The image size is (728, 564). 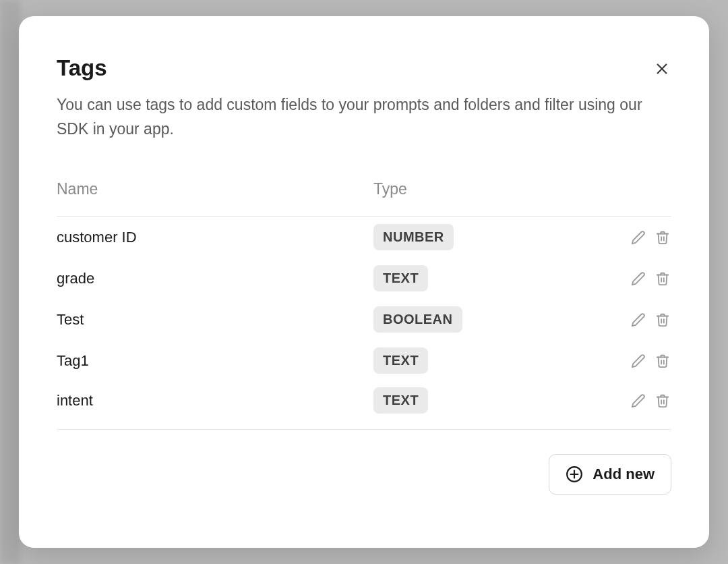 I want to click on type-badge: NUMBER, so click(x=414, y=237).